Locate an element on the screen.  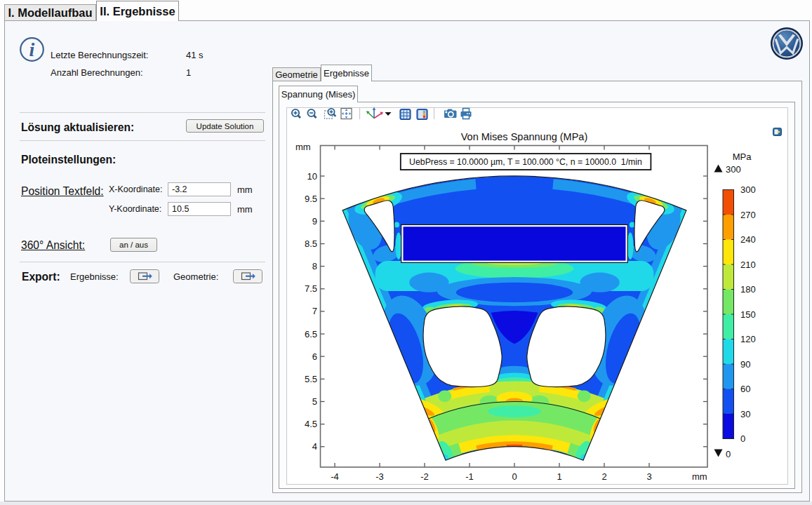
svg-text: 4.5 is located at coordinates (311, 424).